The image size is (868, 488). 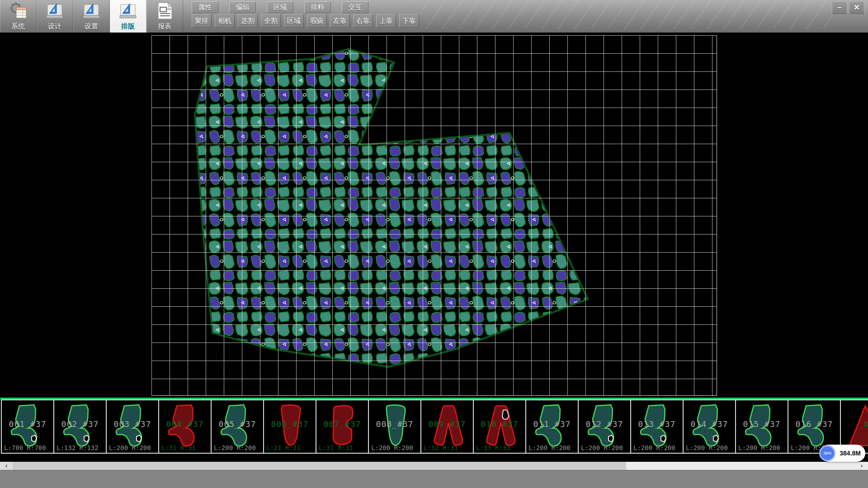 I want to click on piece-id: 008_#37, so click(x=395, y=424).